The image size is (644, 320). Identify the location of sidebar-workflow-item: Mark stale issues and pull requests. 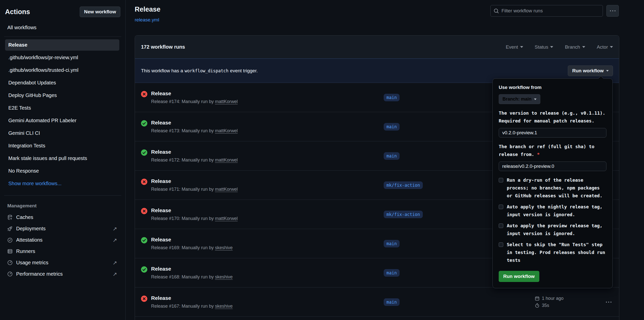
(62, 158).